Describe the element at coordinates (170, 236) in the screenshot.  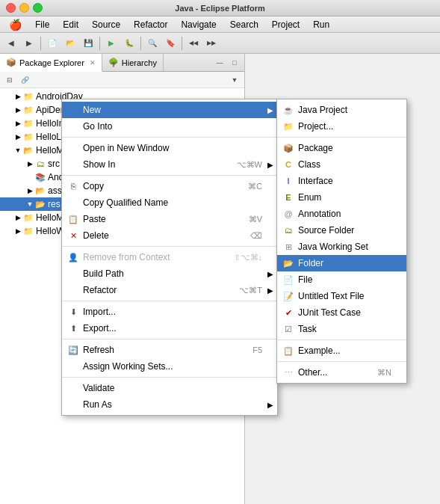
I see `ctx-delete: ✕ Delete ⌫` at that location.